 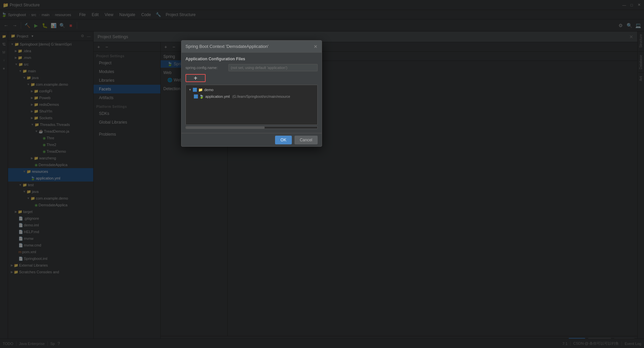 I want to click on dialog-section-title: Application Configuration Files, so click(x=252, y=59).